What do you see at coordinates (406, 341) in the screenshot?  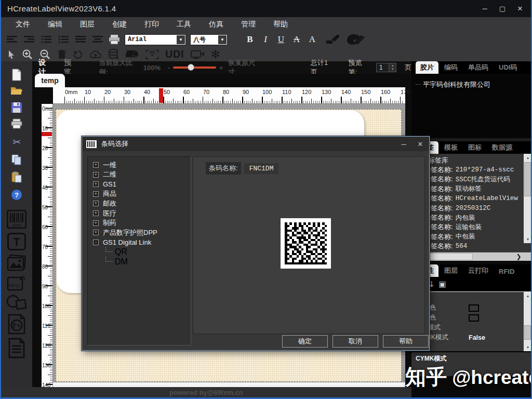 I see `help-button: 帮助` at bounding box center [406, 341].